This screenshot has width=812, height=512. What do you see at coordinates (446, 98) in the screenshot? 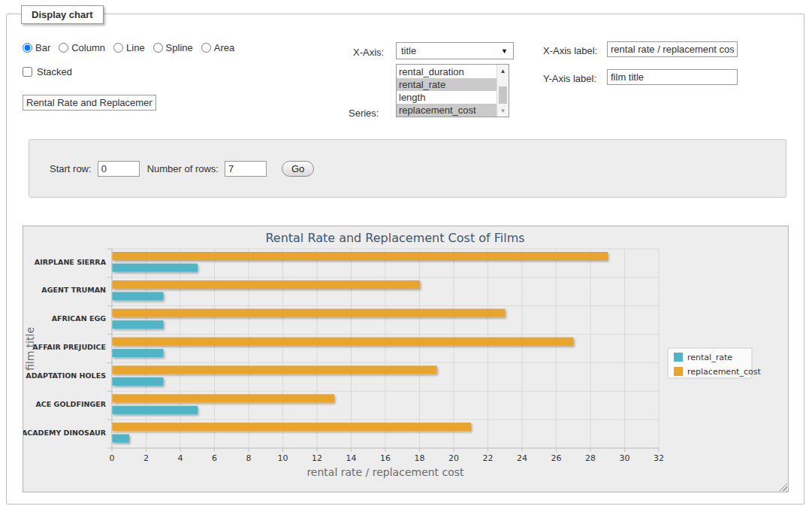
I see `series-option-length: length` at bounding box center [446, 98].